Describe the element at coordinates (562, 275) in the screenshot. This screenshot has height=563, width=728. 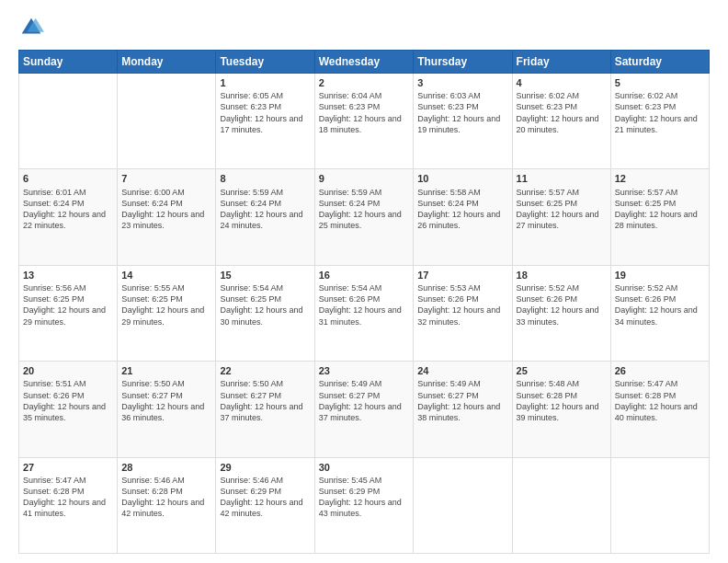
I see `day-number: 18` at that location.